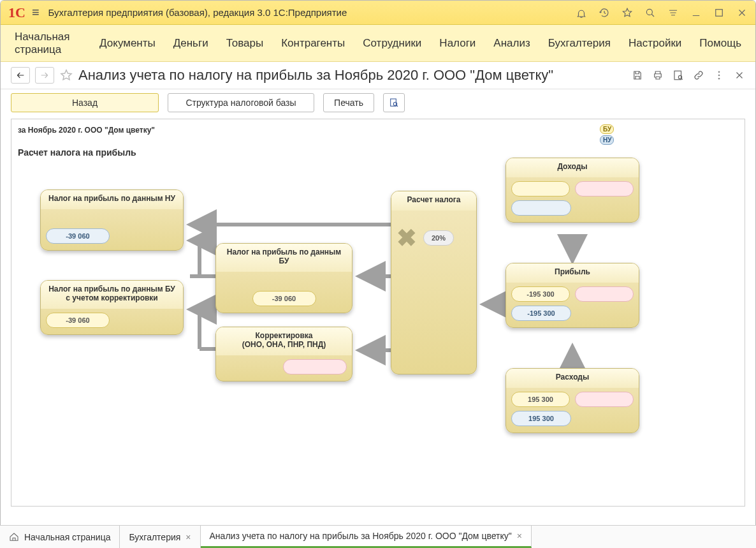 The image size is (756, 548). I want to click on menu-goods: Товары, so click(245, 43).